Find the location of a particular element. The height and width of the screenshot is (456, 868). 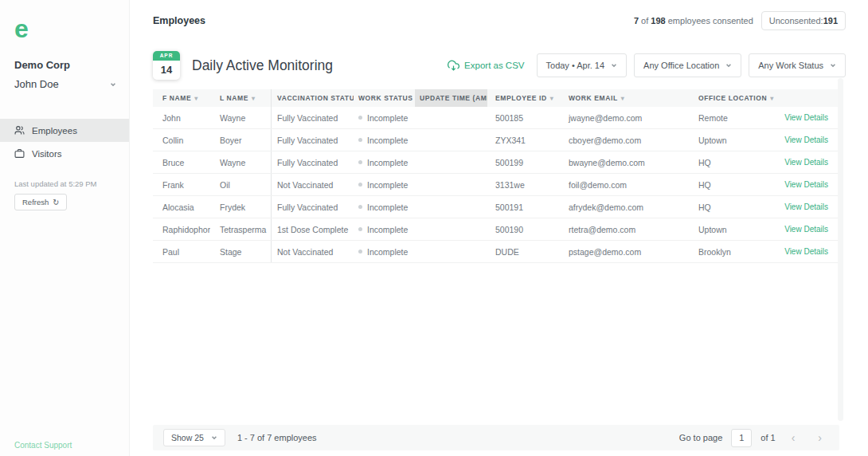

cell-l-name: Oil is located at coordinates (240, 185).